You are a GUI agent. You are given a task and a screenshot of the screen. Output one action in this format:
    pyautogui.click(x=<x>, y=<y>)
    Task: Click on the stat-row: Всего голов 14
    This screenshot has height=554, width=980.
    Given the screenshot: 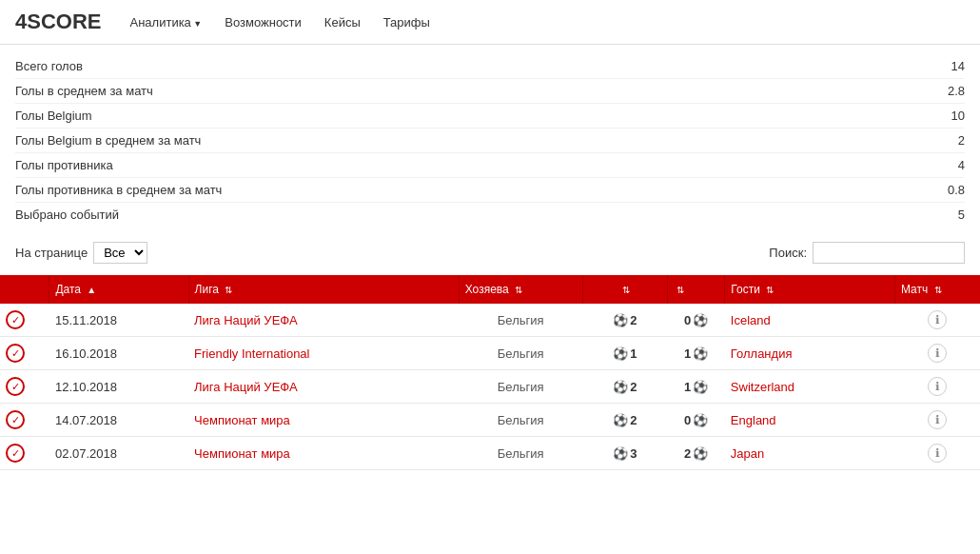 What is the action you would take?
    pyautogui.click(x=490, y=67)
    